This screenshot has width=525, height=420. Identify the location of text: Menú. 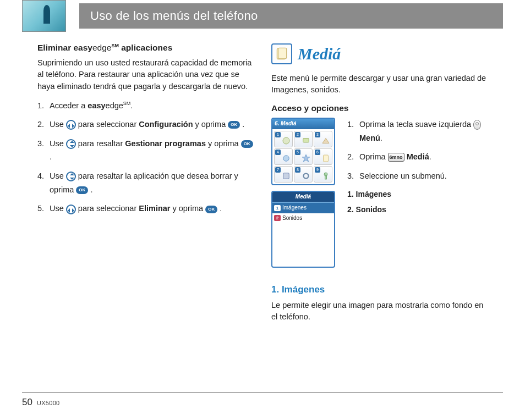
(370, 138).